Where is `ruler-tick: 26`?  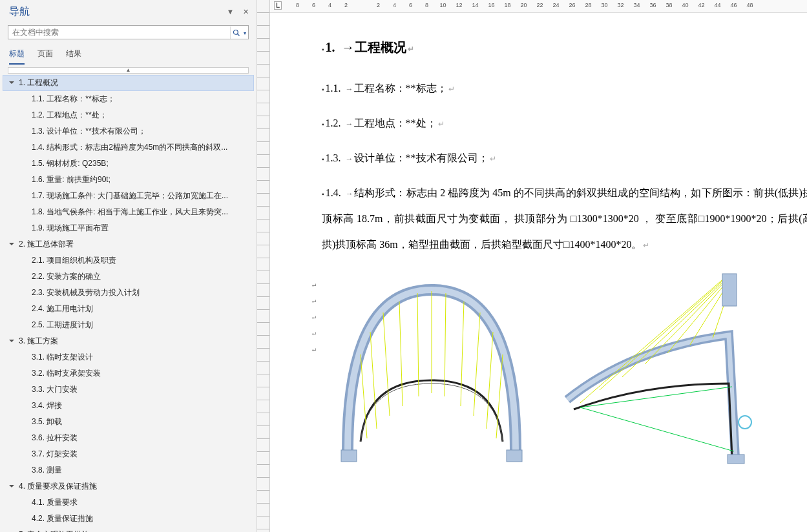 ruler-tick: 26 is located at coordinates (572, 5).